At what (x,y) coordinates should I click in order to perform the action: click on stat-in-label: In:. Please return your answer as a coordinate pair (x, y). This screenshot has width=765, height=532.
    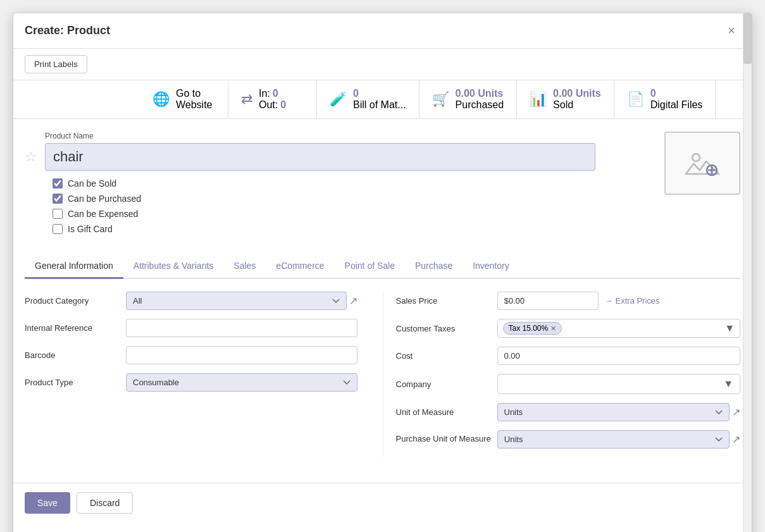
    Looking at the image, I should click on (264, 94).